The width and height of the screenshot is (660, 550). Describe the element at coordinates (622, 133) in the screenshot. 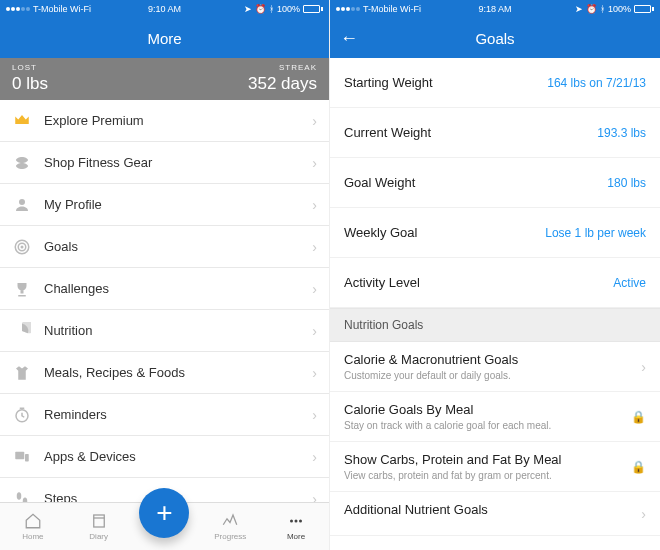

I see `goal-value: 193.3 lbs` at that location.